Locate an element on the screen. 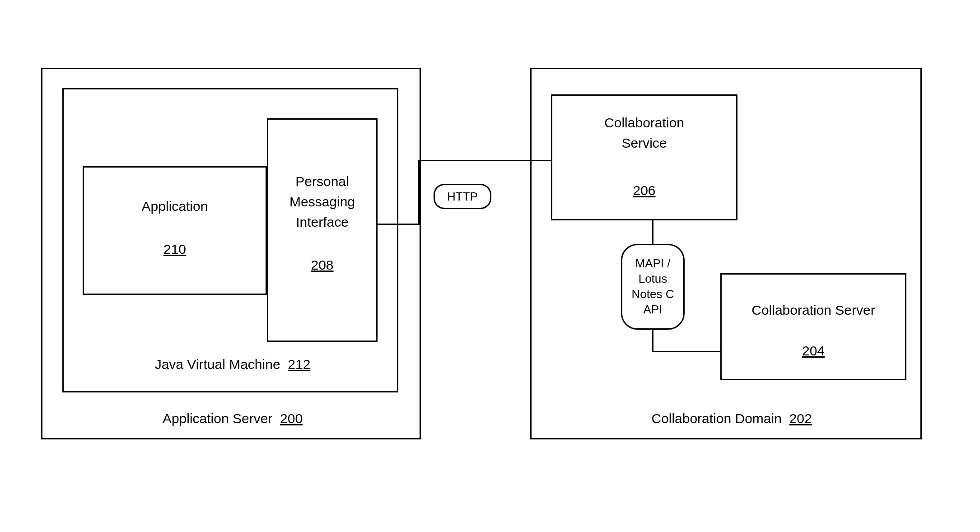 The height and width of the screenshot is (532, 980). collab-server-num: 204 is located at coordinates (813, 350).